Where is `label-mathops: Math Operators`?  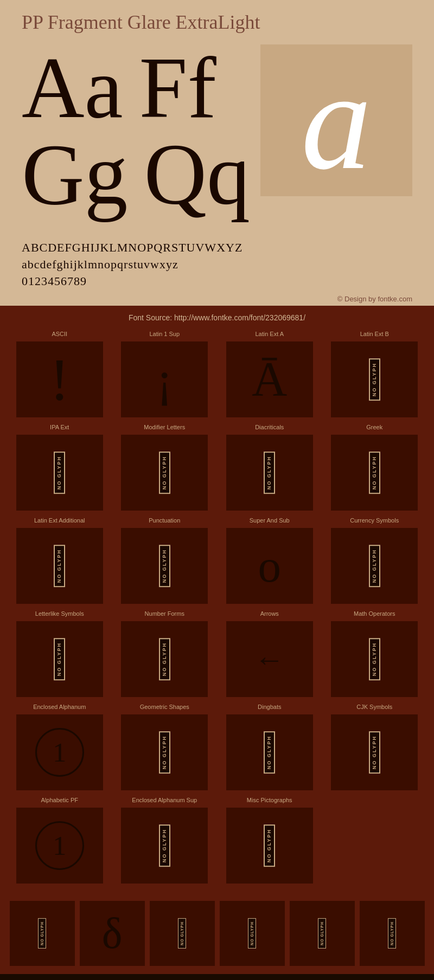
label-mathops: Math Operators is located at coordinates (374, 615).